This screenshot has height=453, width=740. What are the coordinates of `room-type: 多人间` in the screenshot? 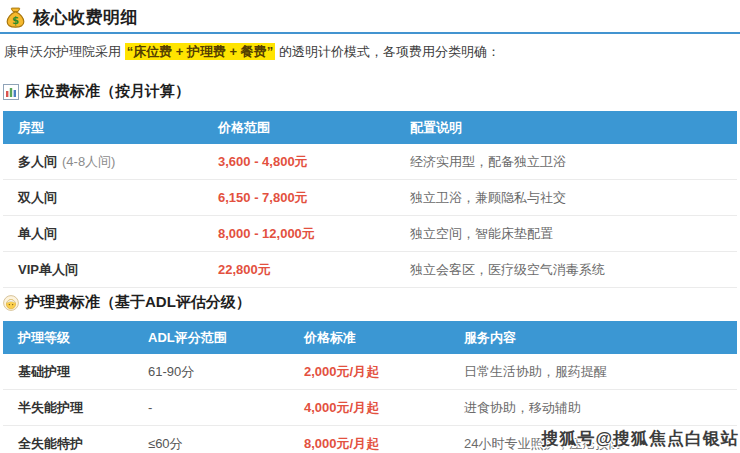 It's located at (38, 162).